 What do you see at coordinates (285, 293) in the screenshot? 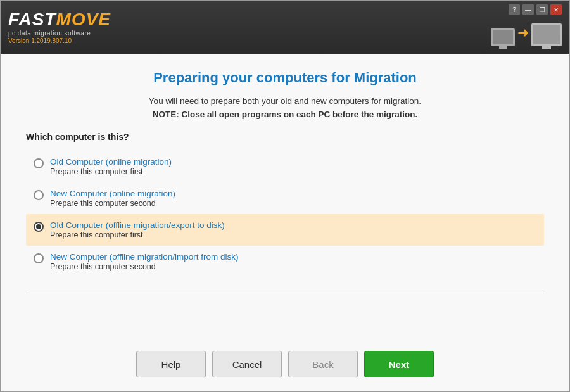
I see `divider` at bounding box center [285, 293].